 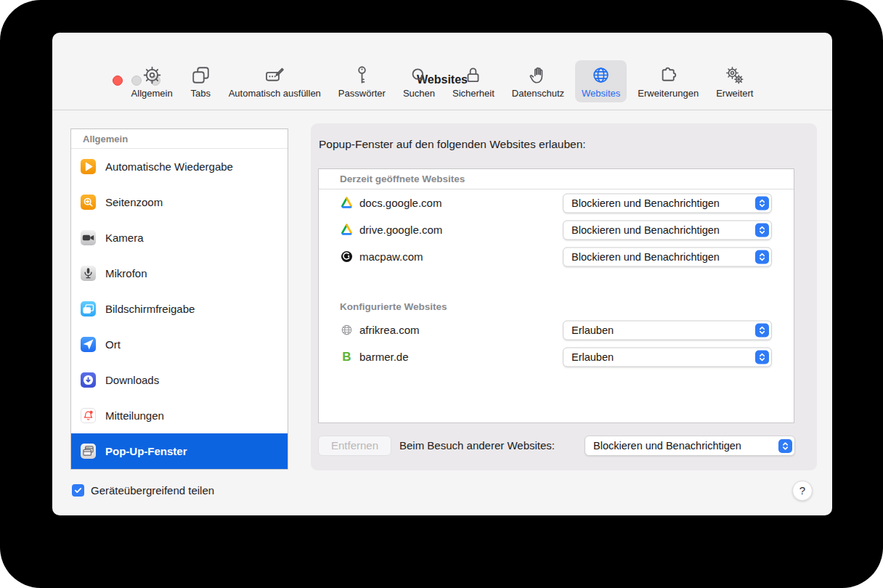 I want to click on popup-windows-icon, so click(x=89, y=452).